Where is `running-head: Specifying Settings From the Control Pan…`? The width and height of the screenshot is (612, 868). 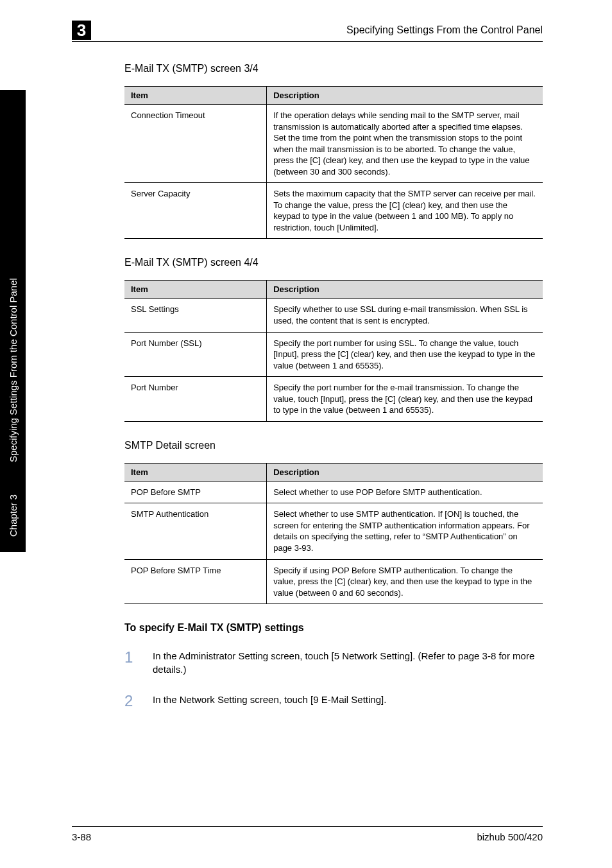 running-head: Specifying Settings From the Control Pan… is located at coordinates (445, 30).